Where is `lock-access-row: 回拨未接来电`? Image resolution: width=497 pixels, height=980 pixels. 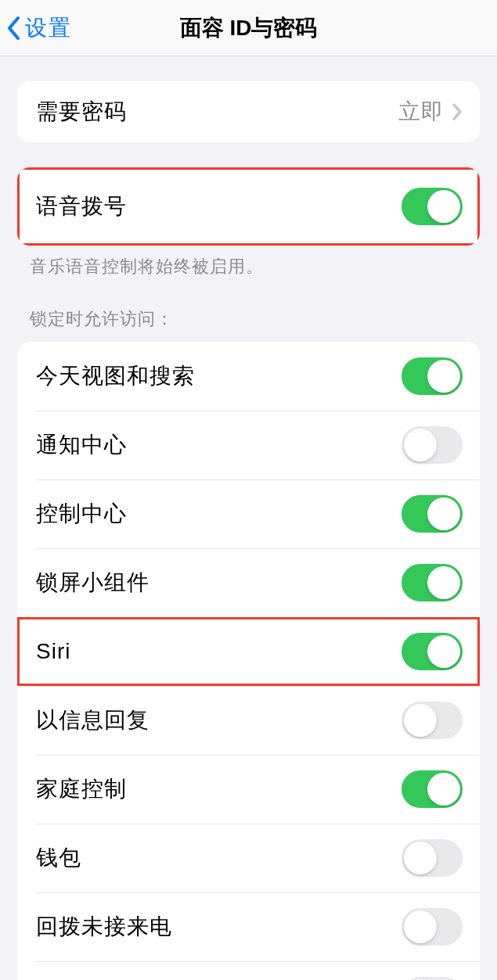 lock-access-row: 回拨未接来电 is located at coordinates (249, 927).